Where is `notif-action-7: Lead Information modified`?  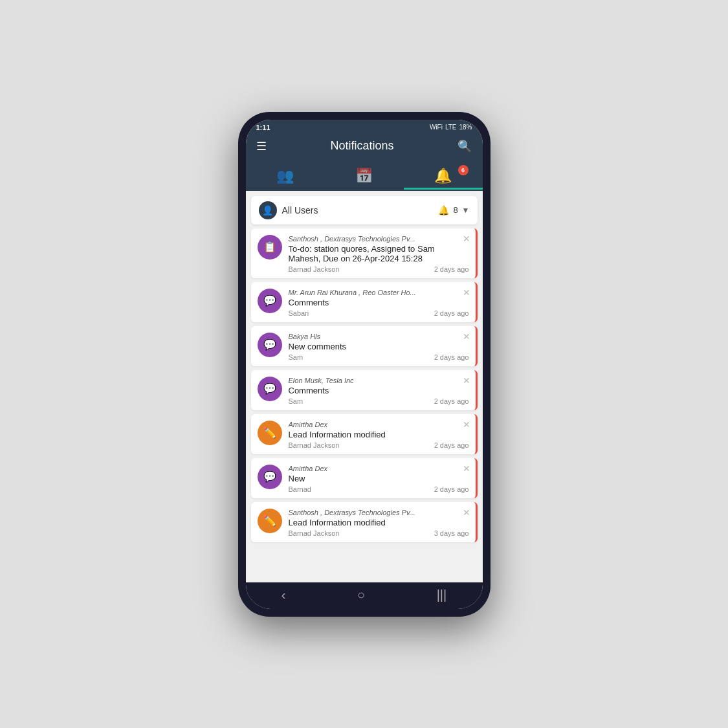 notif-action-7: Lead Information modified is located at coordinates (379, 523).